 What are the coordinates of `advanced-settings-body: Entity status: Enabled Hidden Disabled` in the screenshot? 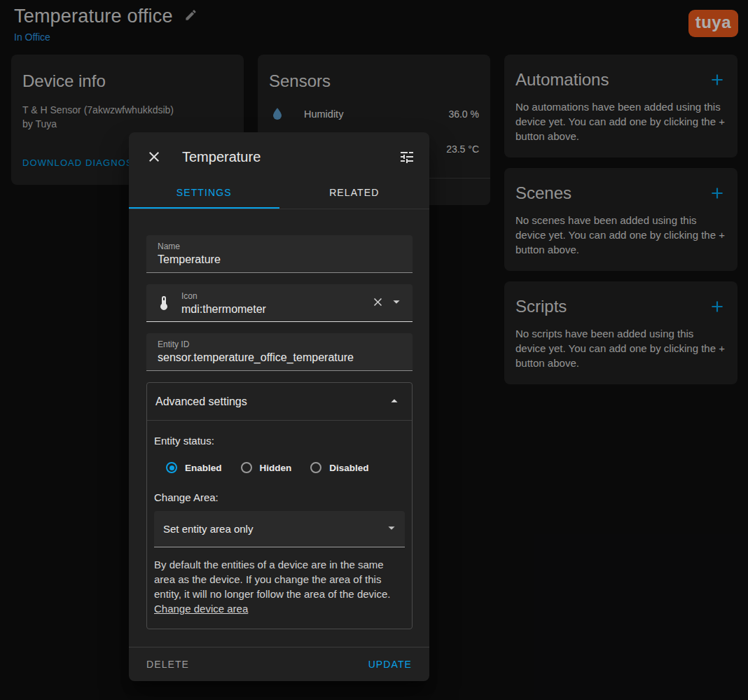 It's located at (279, 525).